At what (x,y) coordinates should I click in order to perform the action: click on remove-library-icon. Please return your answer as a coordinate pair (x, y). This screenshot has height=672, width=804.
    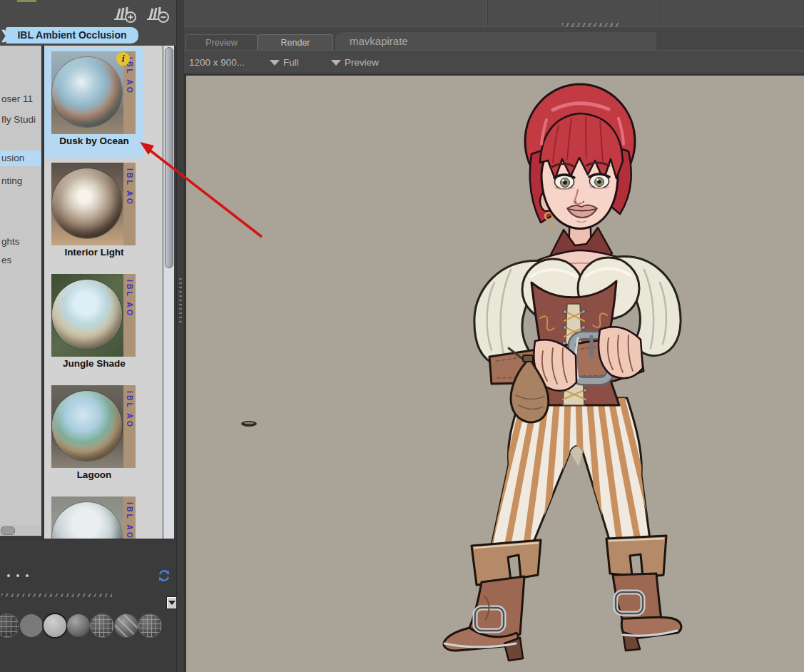
    Looking at the image, I should click on (158, 14).